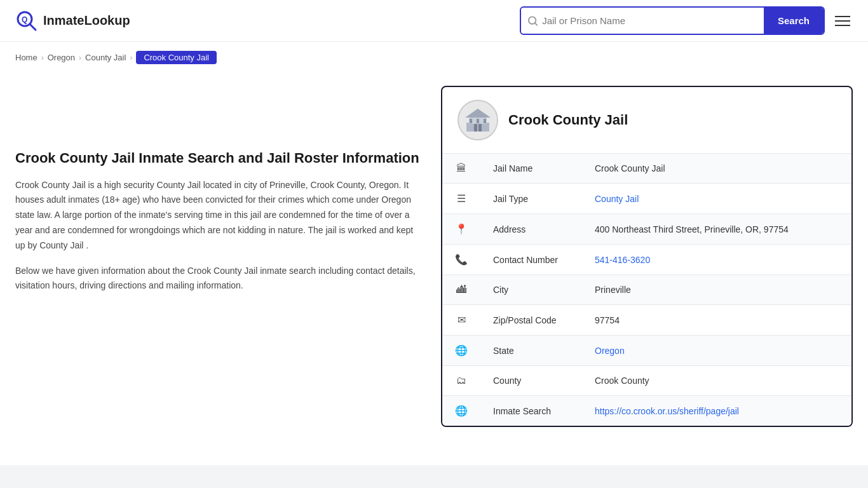 This screenshot has width=868, height=488. What do you see at coordinates (105, 57) in the screenshot?
I see `breadcrumb-category: County Jail` at bounding box center [105, 57].